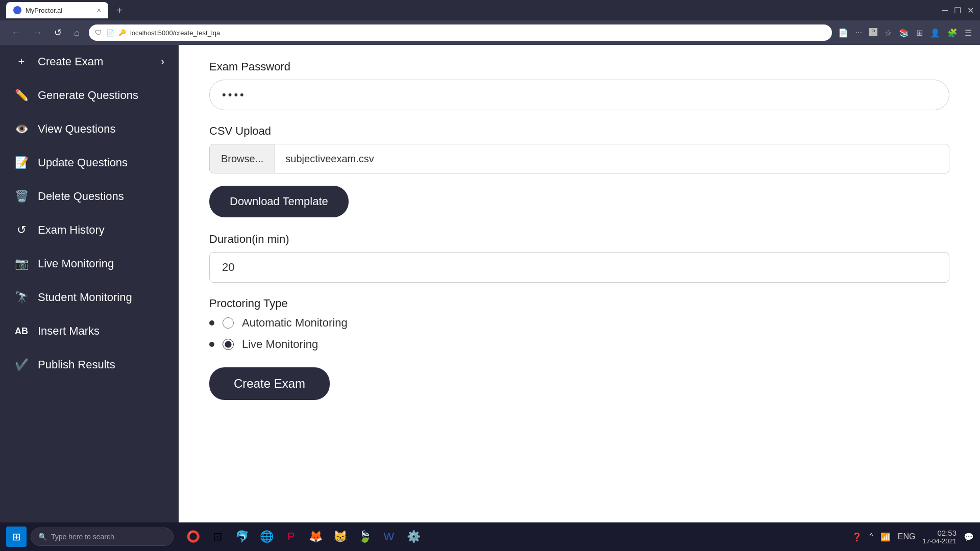  What do you see at coordinates (291, 537) in the screenshot?
I see `taskbar-app-powerpoint: P` at bounding box center [291, 537].